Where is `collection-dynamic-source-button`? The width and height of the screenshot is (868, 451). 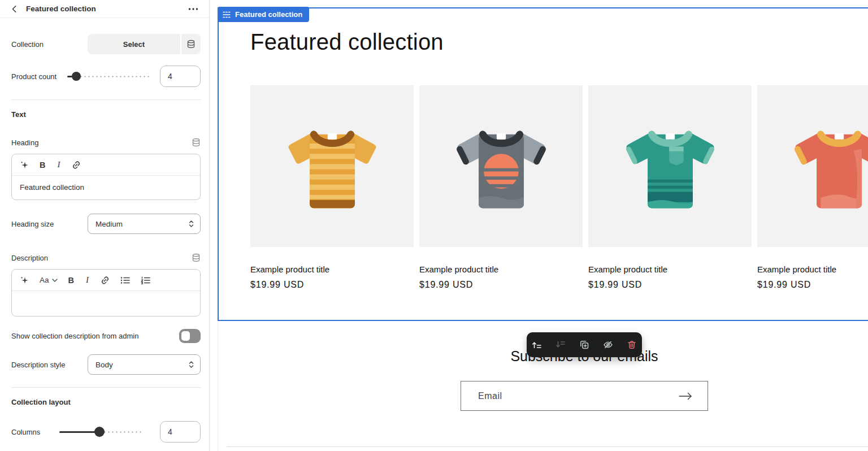
collection-dynamic-source-button is located at coordinates (191, 44).